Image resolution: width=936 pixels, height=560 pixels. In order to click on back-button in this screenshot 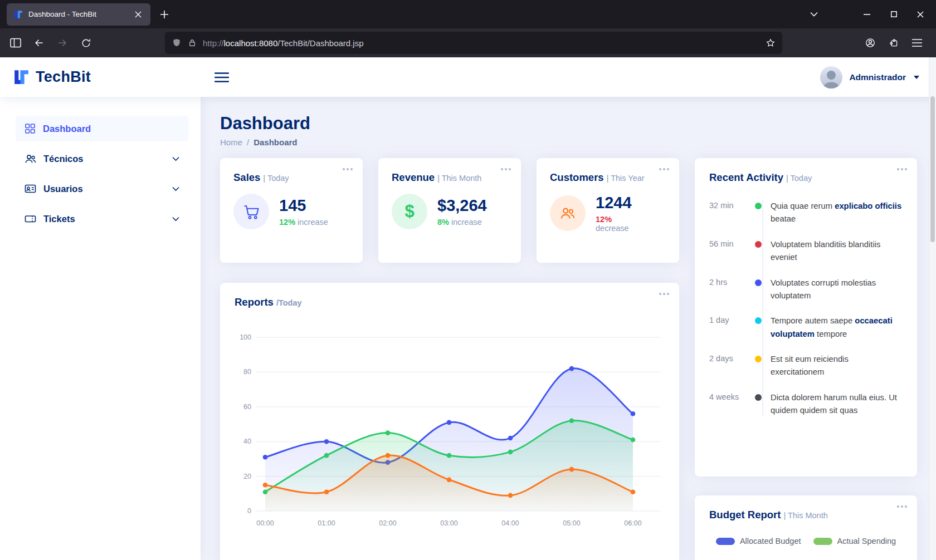, I will do `click(39, 43)`.